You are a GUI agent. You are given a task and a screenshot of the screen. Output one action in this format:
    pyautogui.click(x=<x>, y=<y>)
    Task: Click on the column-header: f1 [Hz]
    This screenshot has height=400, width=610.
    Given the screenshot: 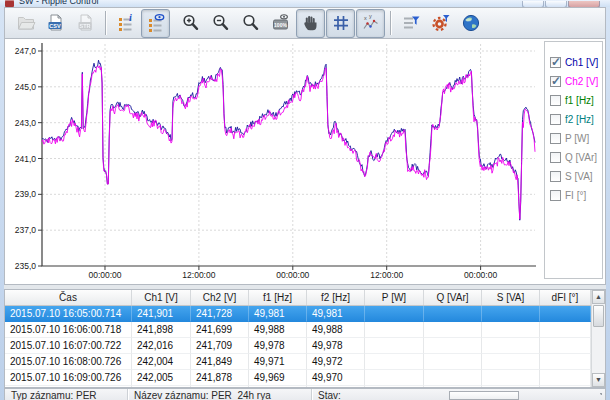 What is the action you would take?
    pyautogui.click(x=278, y=298)
    